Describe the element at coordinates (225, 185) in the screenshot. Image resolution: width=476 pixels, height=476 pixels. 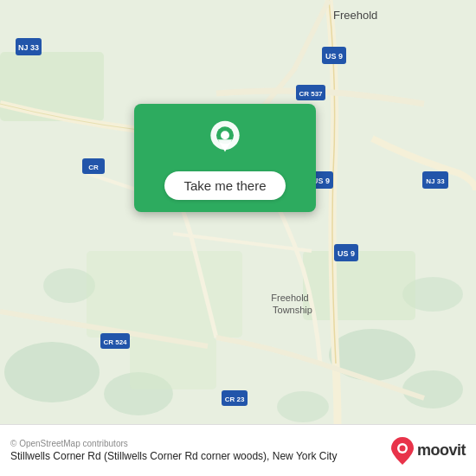
I see `take-me-there-button: Take me there` at that location.